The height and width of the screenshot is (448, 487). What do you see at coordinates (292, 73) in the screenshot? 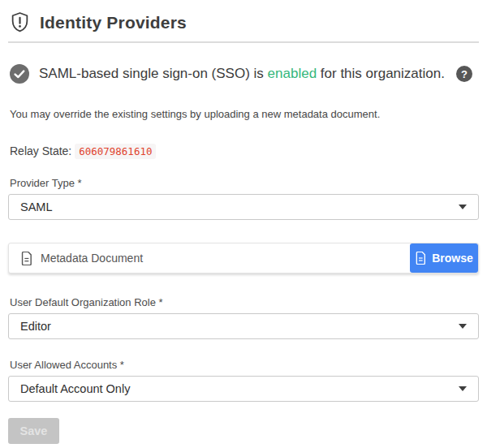
I see `sso-status-enabled: enabled` at bounding box center [292, 73].